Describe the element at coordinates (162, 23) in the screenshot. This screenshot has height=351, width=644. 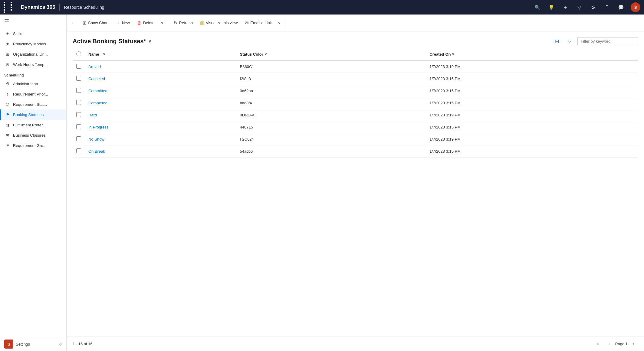
I see `delete-chevron-button: ∨` at that location.